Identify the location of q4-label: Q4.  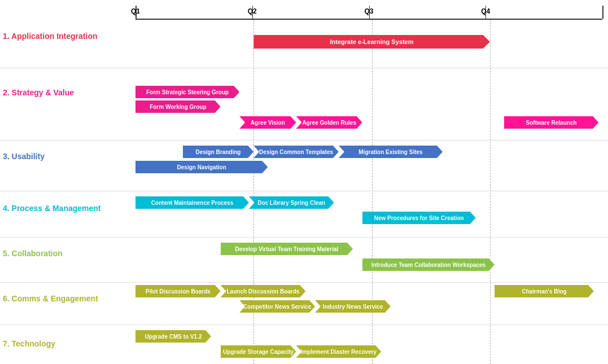
(485, 11).